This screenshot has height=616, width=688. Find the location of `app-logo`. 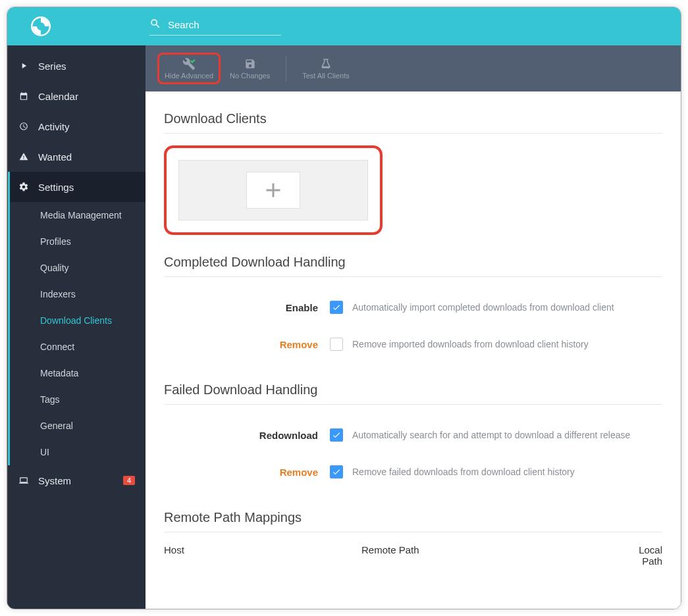

app-logo is located at coordinates (41, 26).